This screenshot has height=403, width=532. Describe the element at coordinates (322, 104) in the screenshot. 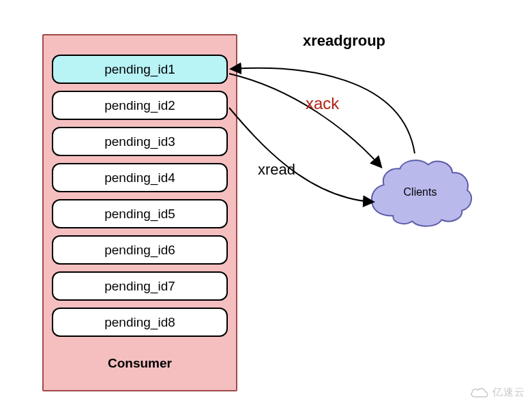

I see `label-xack: xack` at that location.